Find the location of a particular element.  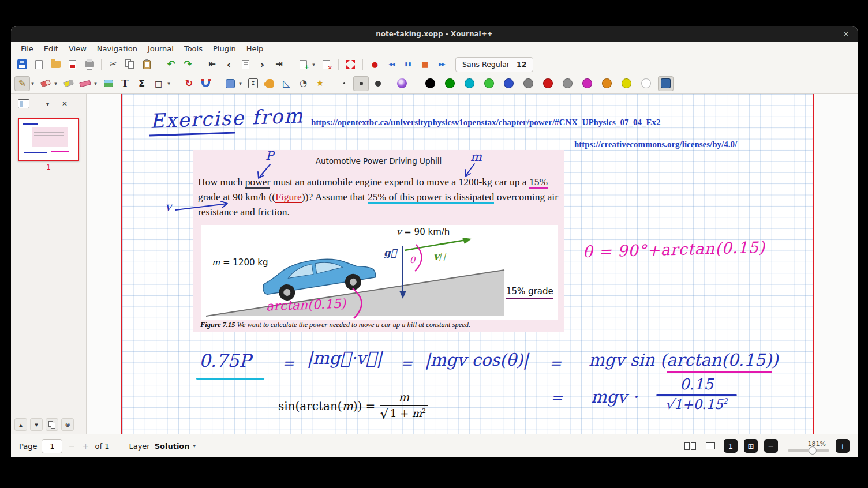

pause-audio-button: ▮▮ is located at coordinates (409, 65).